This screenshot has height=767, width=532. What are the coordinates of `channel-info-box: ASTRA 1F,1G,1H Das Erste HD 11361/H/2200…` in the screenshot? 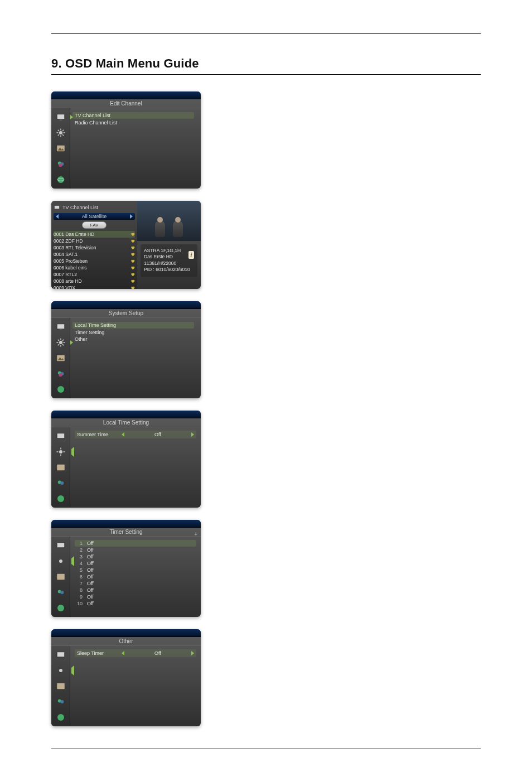 It's located at (169, 261).